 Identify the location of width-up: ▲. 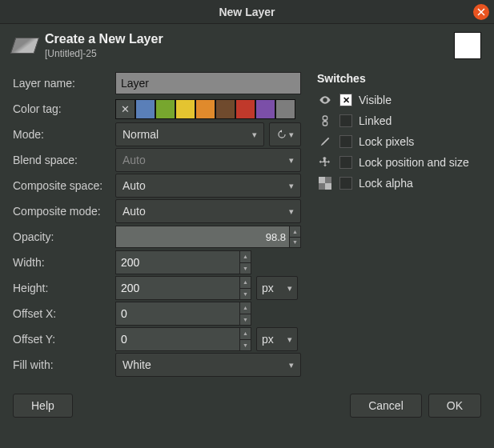
(245, 258).